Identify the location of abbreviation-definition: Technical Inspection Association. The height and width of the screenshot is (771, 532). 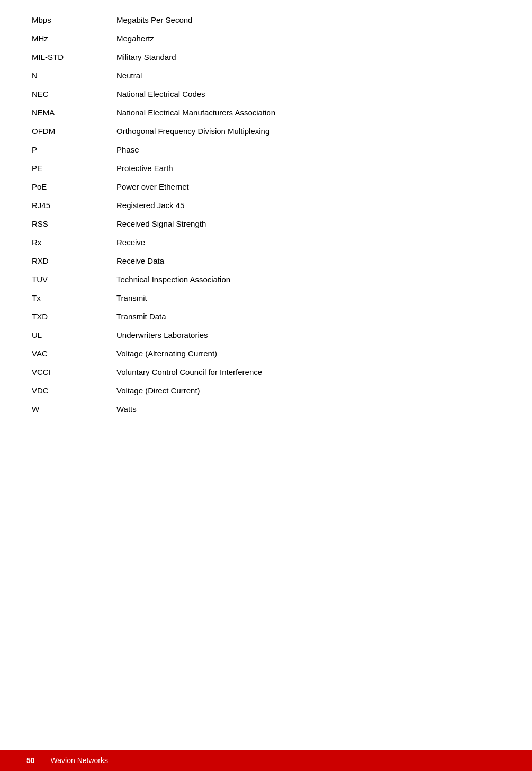
(308, 280).